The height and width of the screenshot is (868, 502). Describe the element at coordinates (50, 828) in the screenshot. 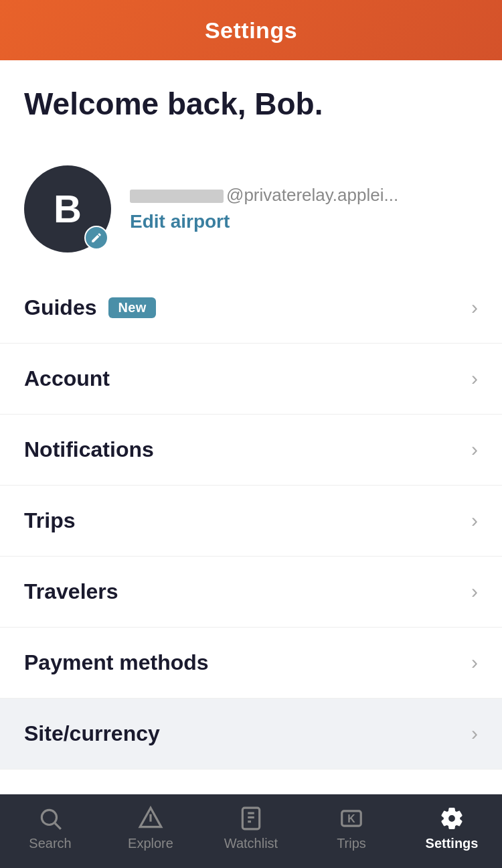

I see `nav-item-search: Search` at that location.